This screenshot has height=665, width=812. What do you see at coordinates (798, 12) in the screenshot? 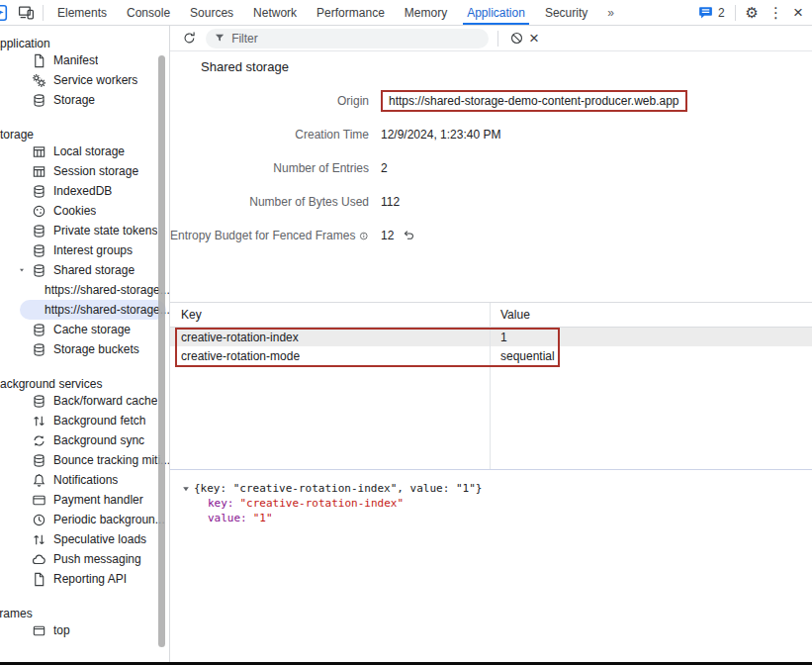
I see `close-devtools-icon: ×` at bounding box center [798, 12].